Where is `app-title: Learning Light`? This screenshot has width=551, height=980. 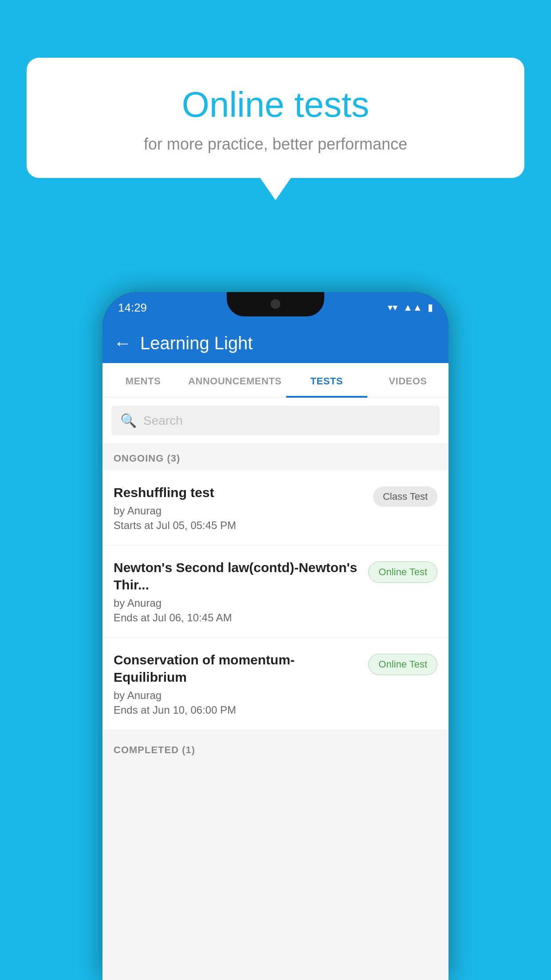
app-title: Learning Light is located at coordinates (197, 344).